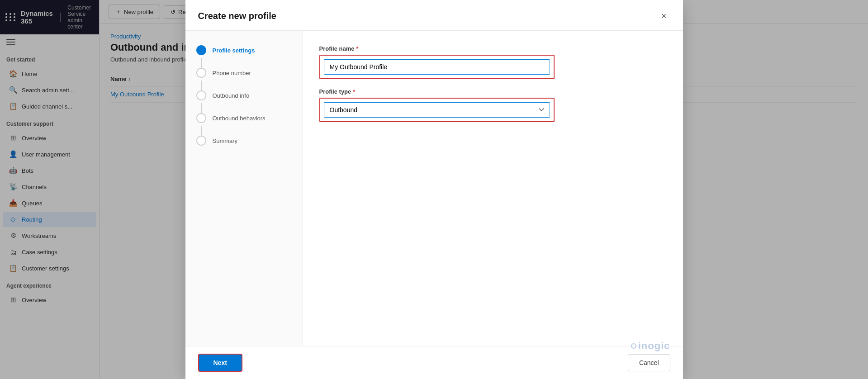 This screenshot has height=379, width=868. Describe the element at coordinates (437, 110) in the screenshot. I see `profile-type-field-box: Outbound Inbound Both` at that location.